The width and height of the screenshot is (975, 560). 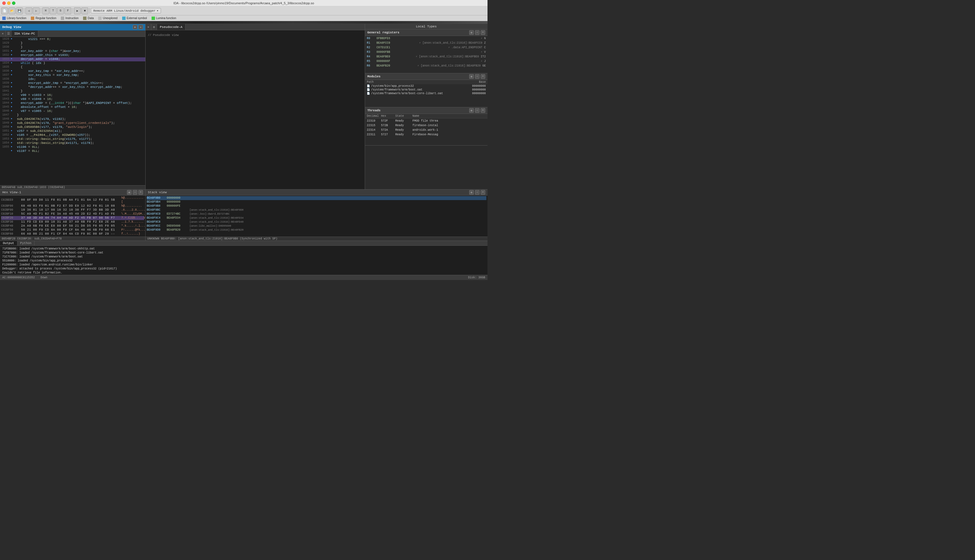 I want to click on code-line-1846: 1846 ● v87 = v1065 - 16;, so click(x=73, y=112).